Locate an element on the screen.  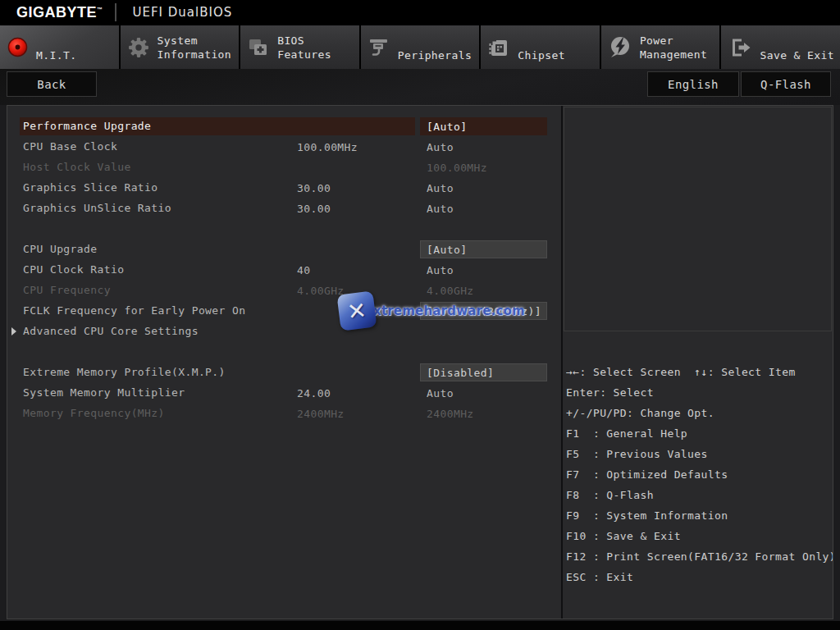
setting-label: CPU Upgrade is located at coordinates (217, 249).